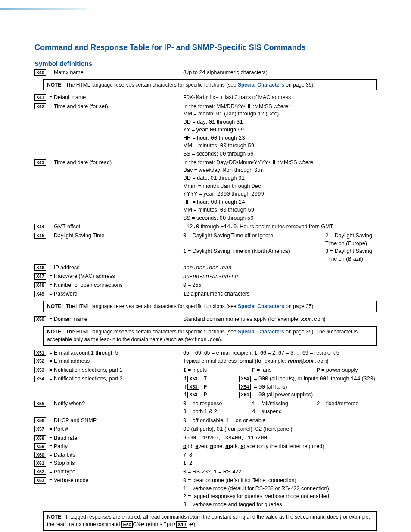 The height and width of the screenshot is (532, 411). What do you see at coordinates (245, 379) in the screenshot?
I see `x54-x54a: X54` at bounding box center [245, 379].